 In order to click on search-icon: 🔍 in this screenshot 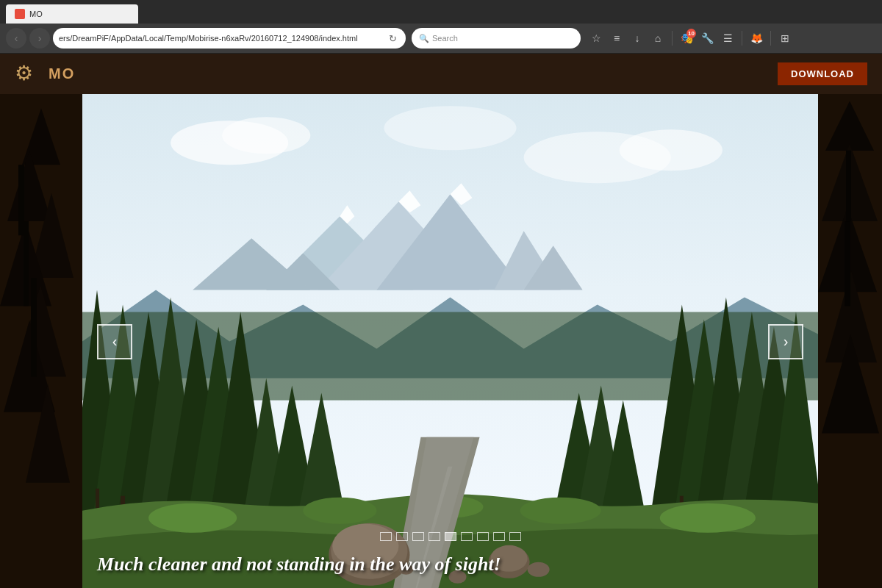, I will do `click(424, 38)`.